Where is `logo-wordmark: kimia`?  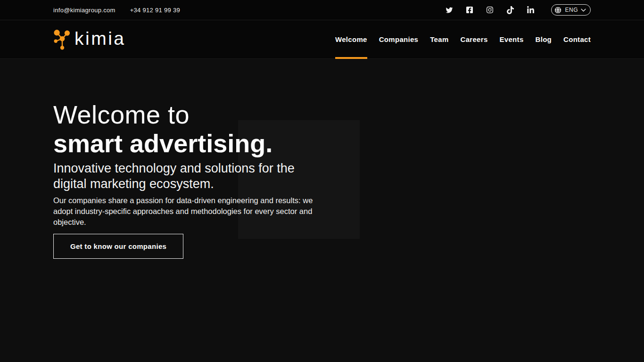 logo-wordmark: kimia is located at coordinates (100, 39).